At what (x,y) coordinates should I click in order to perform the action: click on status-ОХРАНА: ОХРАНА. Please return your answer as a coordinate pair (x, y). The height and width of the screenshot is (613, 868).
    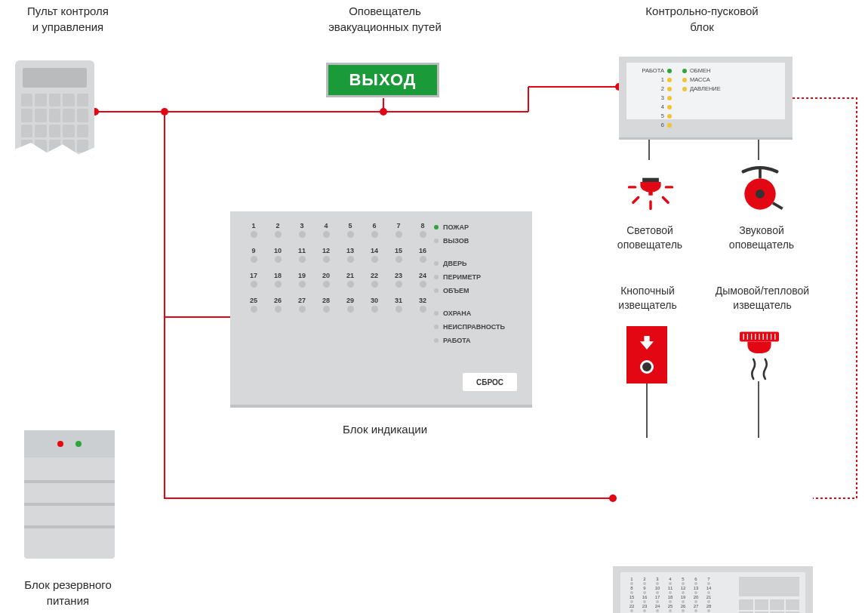
    Looking at the image, I should click on (476, 313).